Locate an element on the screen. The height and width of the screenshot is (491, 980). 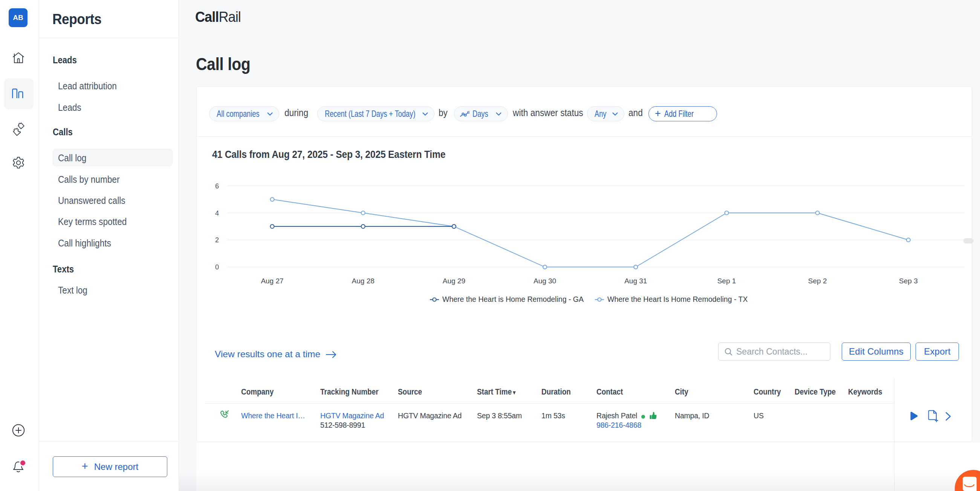
svg-text: Aug 29 is located at coordinates (454, 281).